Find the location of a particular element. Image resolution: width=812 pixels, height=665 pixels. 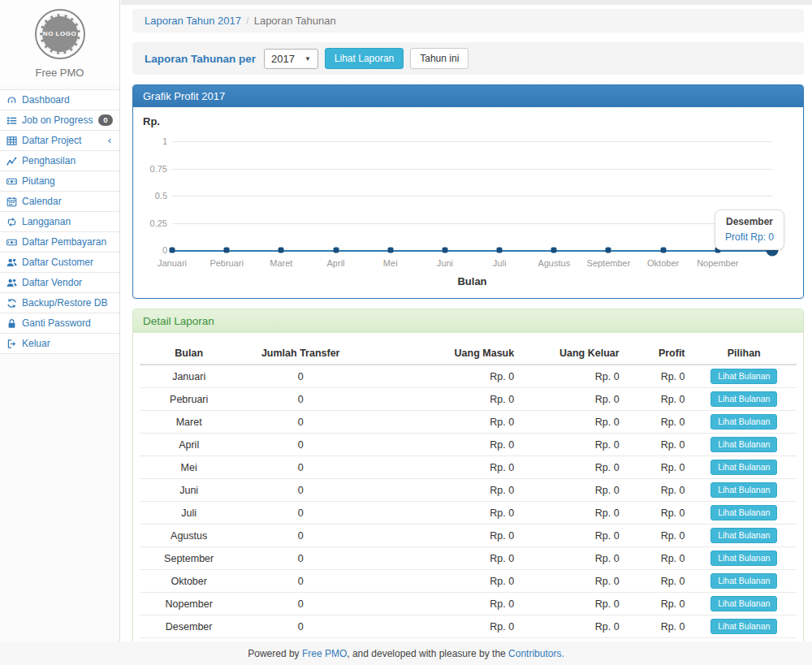

sidebar-item-langganan: Langganan is located at coordinates (60, 222).